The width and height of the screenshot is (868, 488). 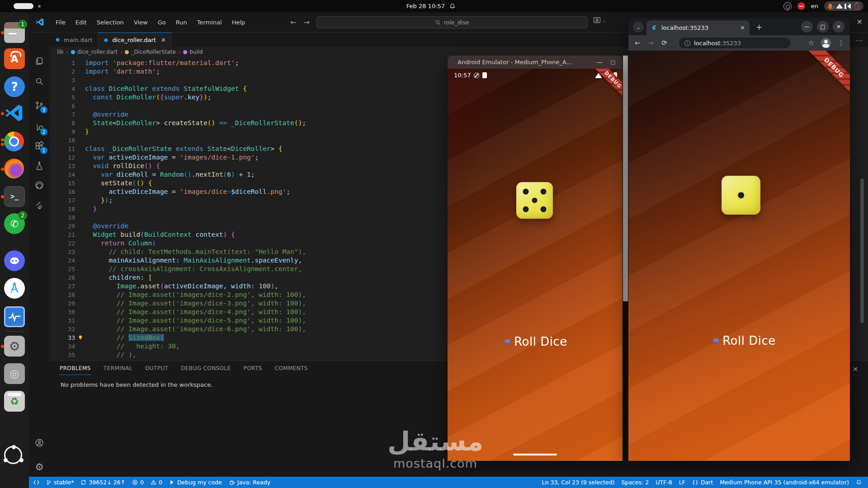 What do you see at coordinates (14, 456) in the screenshot?
I see `dock-item-ubuntu-apps` at bounding box center [14, 456].